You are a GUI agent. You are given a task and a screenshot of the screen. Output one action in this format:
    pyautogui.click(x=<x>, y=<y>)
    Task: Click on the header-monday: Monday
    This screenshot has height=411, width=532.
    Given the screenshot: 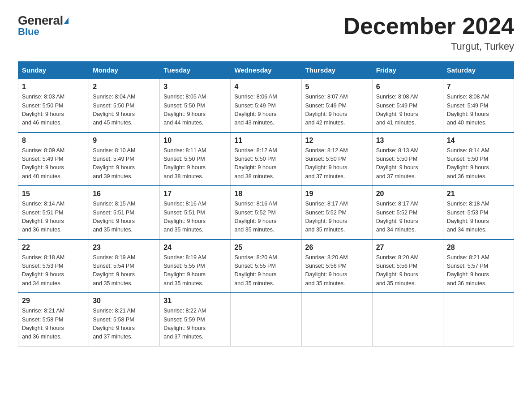 What is the action you would take?
    pyautogui.click(x=124, y=71)
    